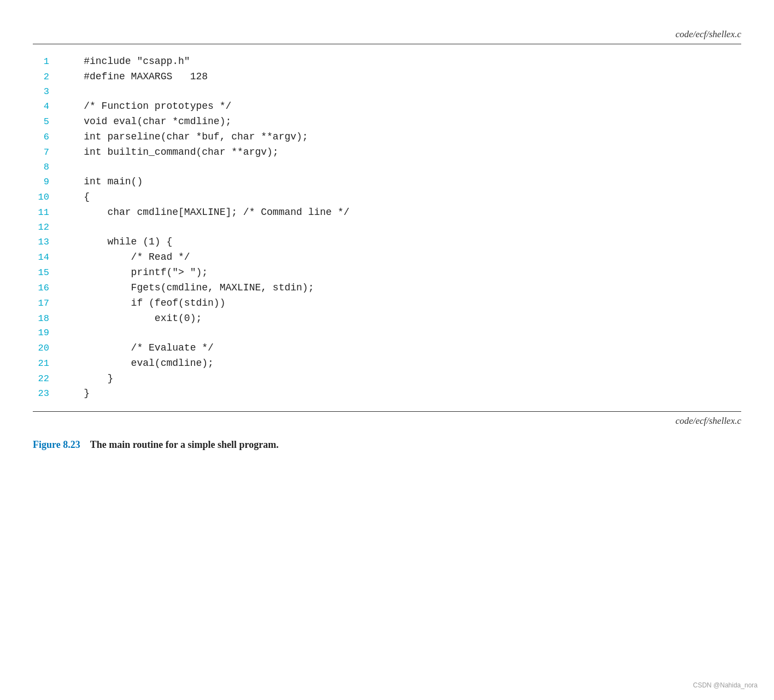  What do you see at coordinates (387, 122) in the screenshot?
I see `table-row: 5 void eval(char *cmdline);` at bounding box center [387, 122].